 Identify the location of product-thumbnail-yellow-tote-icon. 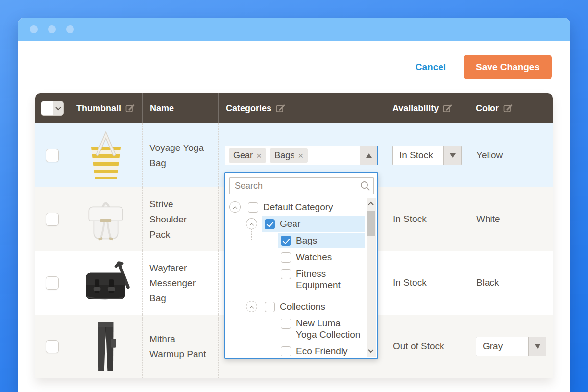
(106, 155).